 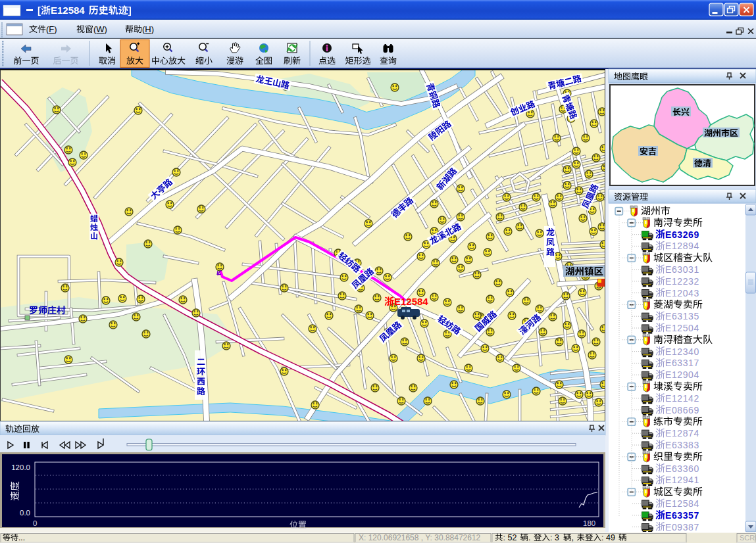 What do you see at coordinates (682, 445) in the screenshot?
I see `svg-text: E63383` at bounding box center [682, 445].